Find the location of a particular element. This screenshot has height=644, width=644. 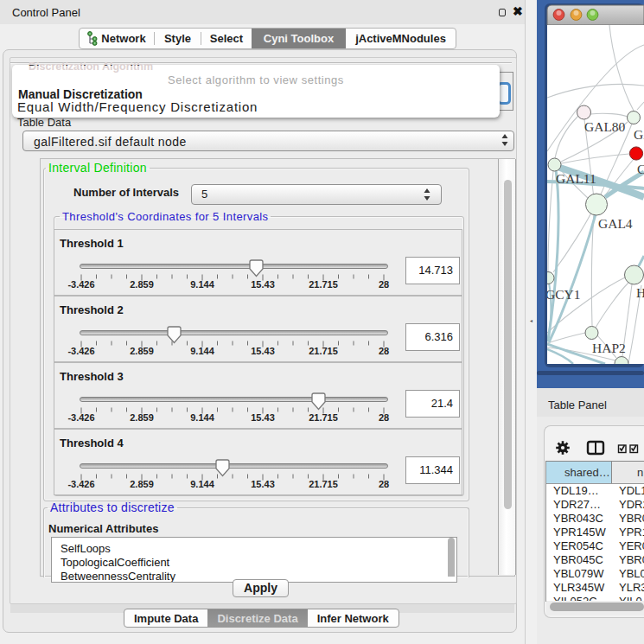

svg-text: GAL4 is located at coordinates (615, 223).